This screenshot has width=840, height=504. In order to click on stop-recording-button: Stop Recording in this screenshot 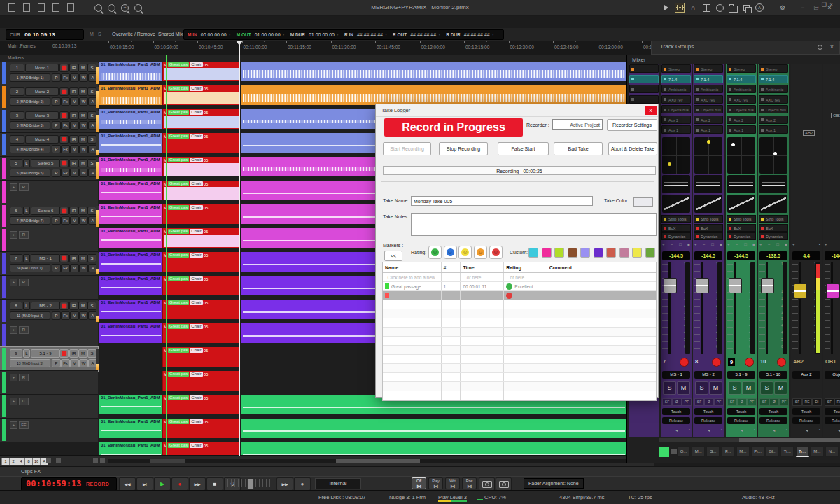, I will do `click(463, 148)`.